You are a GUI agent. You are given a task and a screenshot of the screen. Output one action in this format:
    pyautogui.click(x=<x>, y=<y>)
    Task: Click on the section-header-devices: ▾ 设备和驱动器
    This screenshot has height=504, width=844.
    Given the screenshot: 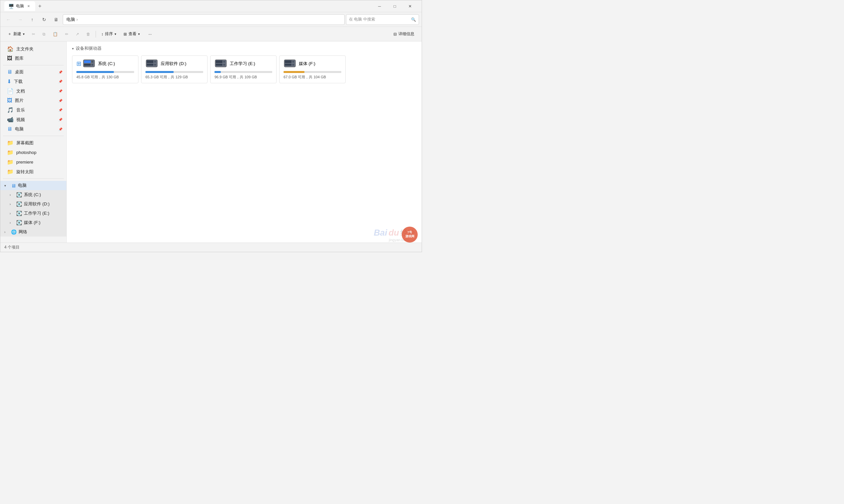 What is the action you would take?
    pyautogui.click(x=244, y=48)
    